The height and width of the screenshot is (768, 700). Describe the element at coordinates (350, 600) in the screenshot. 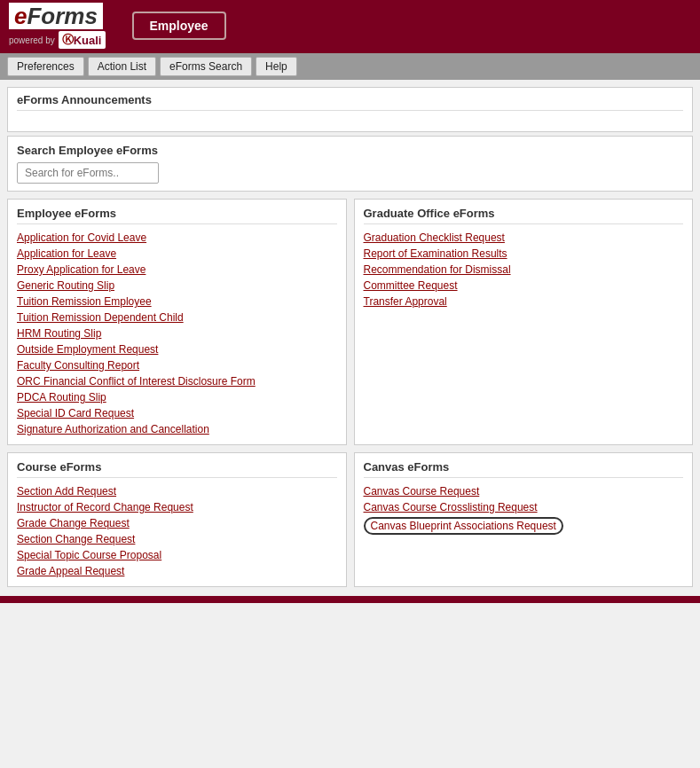

I see `bottom-bar` at that location.